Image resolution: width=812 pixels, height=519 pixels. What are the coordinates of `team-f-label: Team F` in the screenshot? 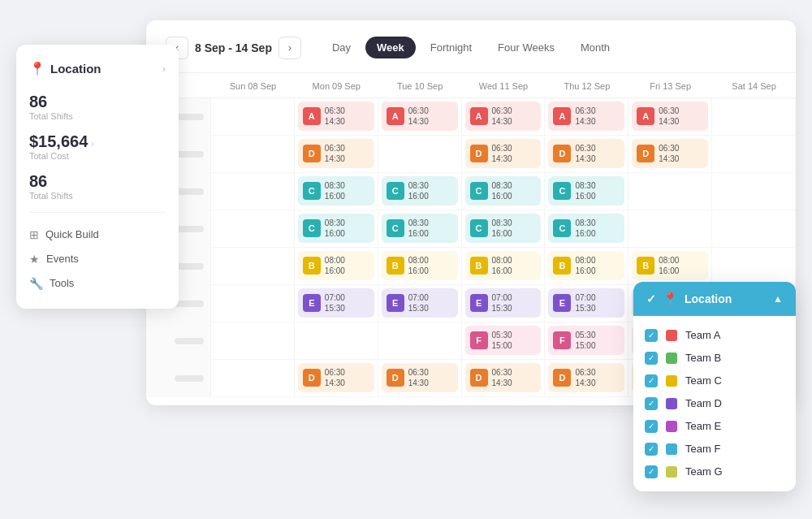 It's located at (703, 448).